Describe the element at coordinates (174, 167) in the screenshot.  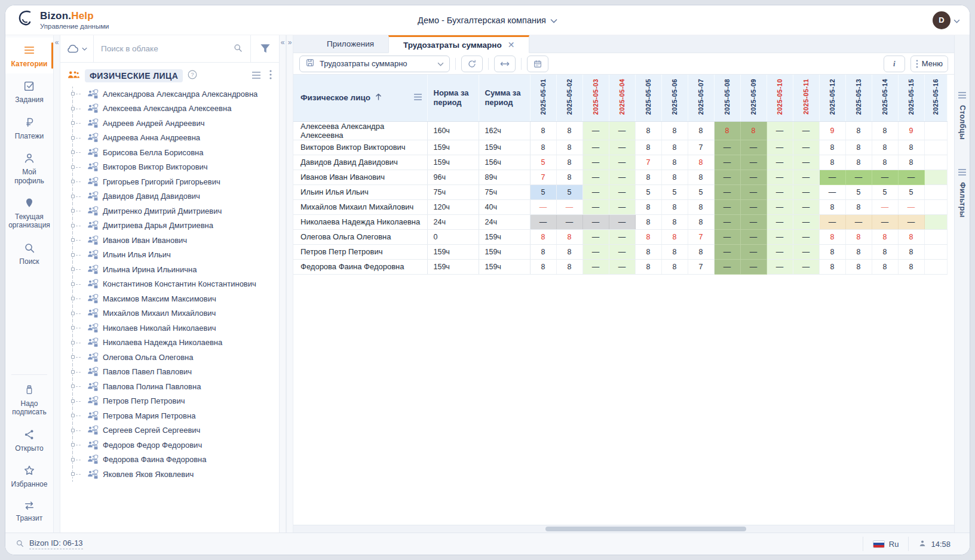
I see `tree-item: Викторов Виктор Викторович` at that location.